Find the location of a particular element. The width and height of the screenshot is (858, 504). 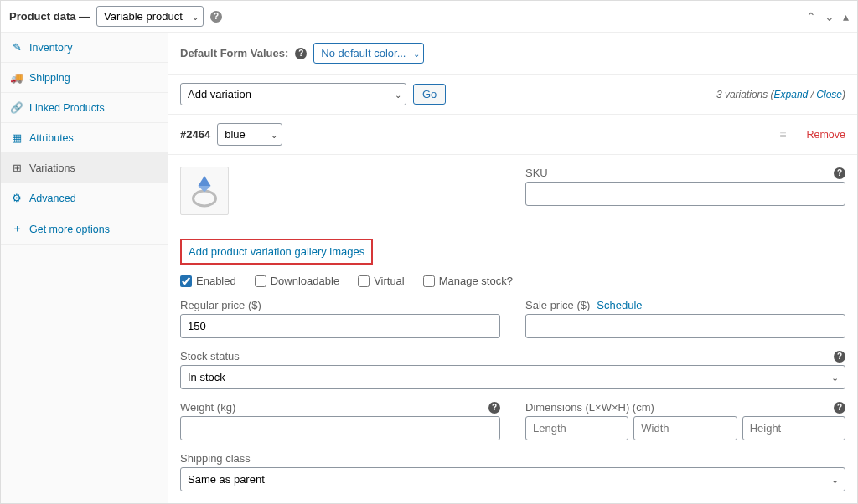

default-form-label: Default Form Values: is located at coordinates (235, 54).